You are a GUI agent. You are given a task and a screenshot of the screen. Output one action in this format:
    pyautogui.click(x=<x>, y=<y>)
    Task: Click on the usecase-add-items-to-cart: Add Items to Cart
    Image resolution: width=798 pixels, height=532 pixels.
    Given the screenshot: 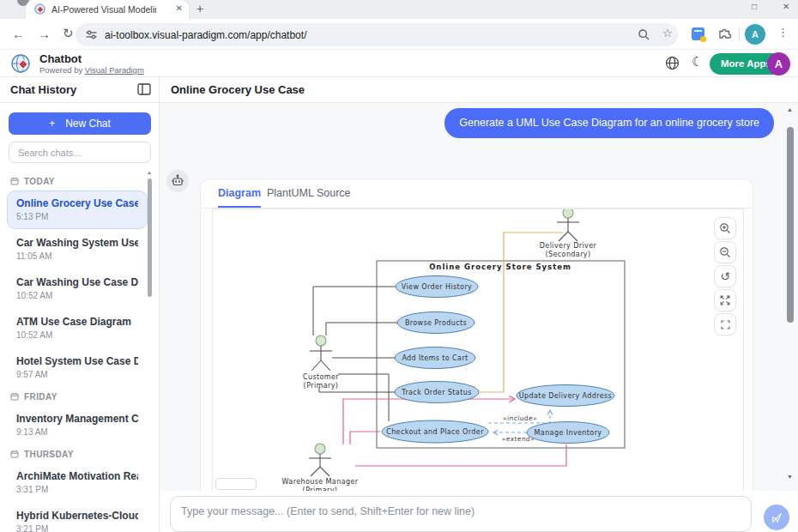 What is the action you would take?
    pyautogui.click(x=434, y=359)
    